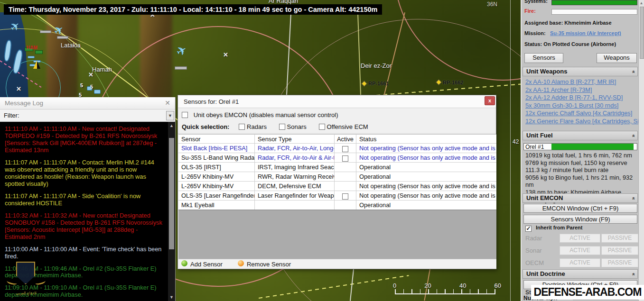 The image size is (644, 301). What do you see at coordinates (293, 127) in the screenshot?
I see `quick-option: Sonars` at bounding box center [293, 127].